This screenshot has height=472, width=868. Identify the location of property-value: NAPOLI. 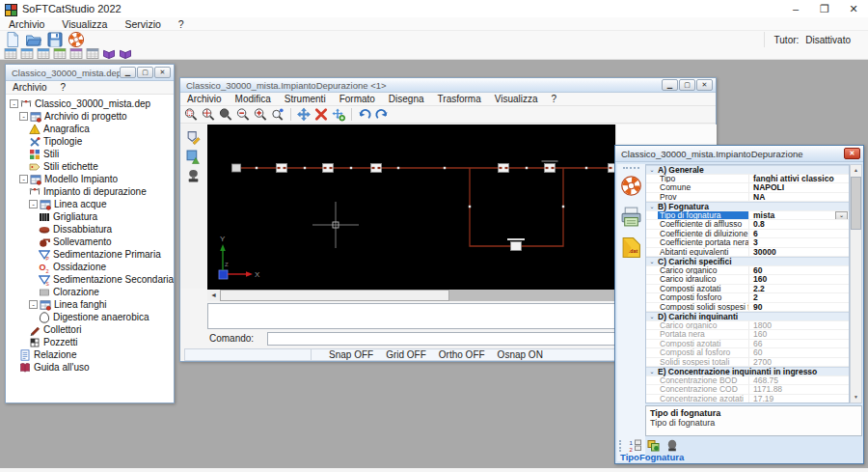
(799, 187).